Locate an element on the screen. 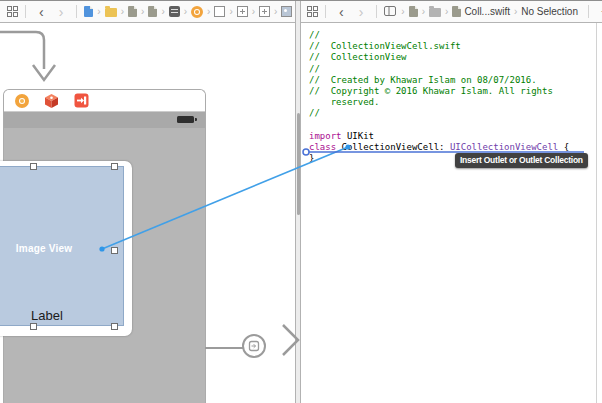 This screenshot has height=403, width=602. interface-builder-jump-bar: ‹ › › › › › › › › › › I...w is located at coordinates (148, 12).